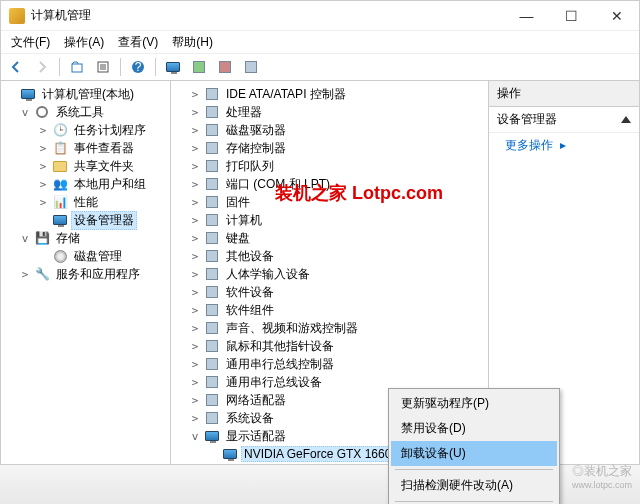  What do you see at coordinates (86, 202) in the screenshot?
I see `tree-performance: >📊性能` at bounding box center [86, 202].